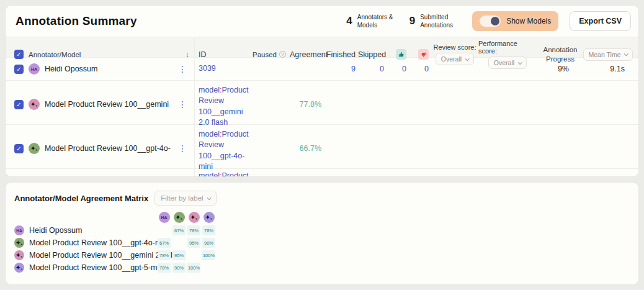 This screenshot has height=290, width=644. What do you see at coordinates (341, 55) in the screenshot?
I see `header-finished-label: Finished` at bounding box center [341, 55].